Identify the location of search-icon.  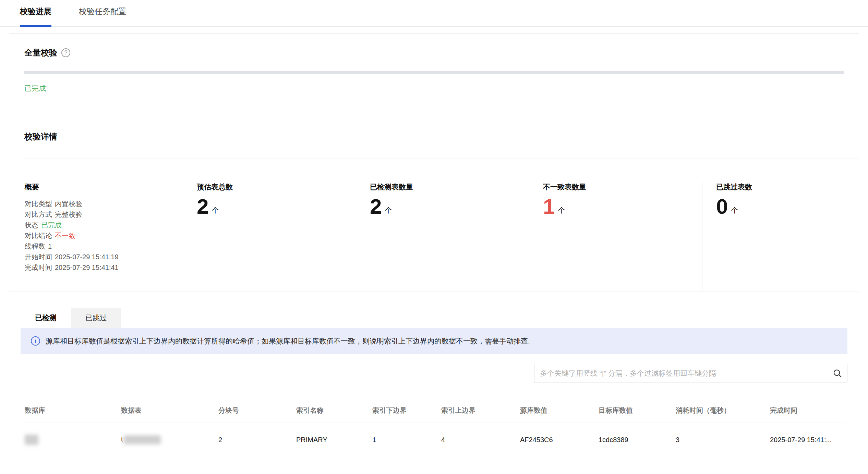
(837, 373).